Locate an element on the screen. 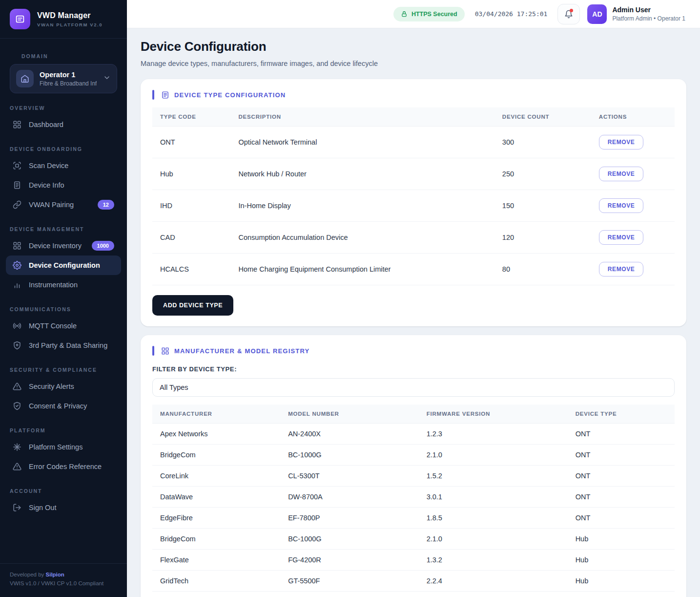  sidebar-footer: Developed by Silpion VWIS v1.0 / VWKI CP… is located at coordinates (63, 580).